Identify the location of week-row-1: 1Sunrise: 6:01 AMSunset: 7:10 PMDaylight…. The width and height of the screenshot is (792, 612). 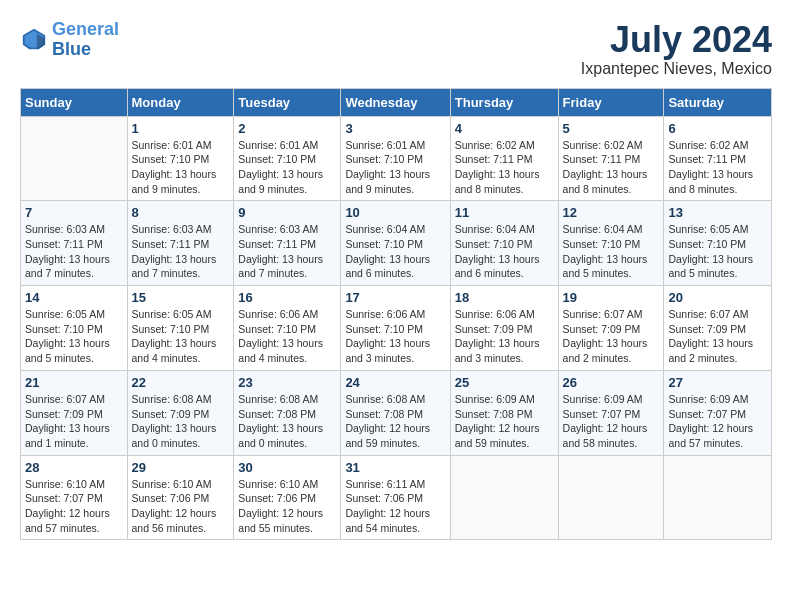
(396, 158).